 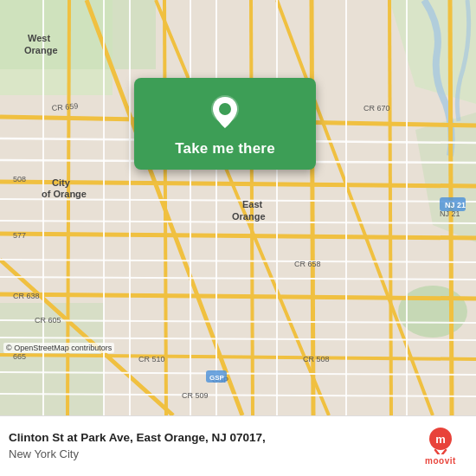 I want to click on svg-text: 577, so click(x=19, y=235).